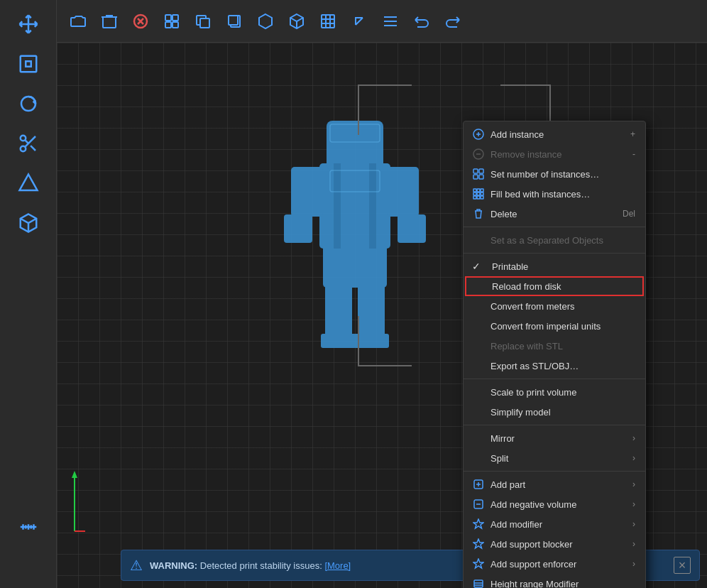 The image size is (707, 588). Describe the element at coordinates (478, 346) in the screenshot. I see `replace-stl-spacer` at that location.